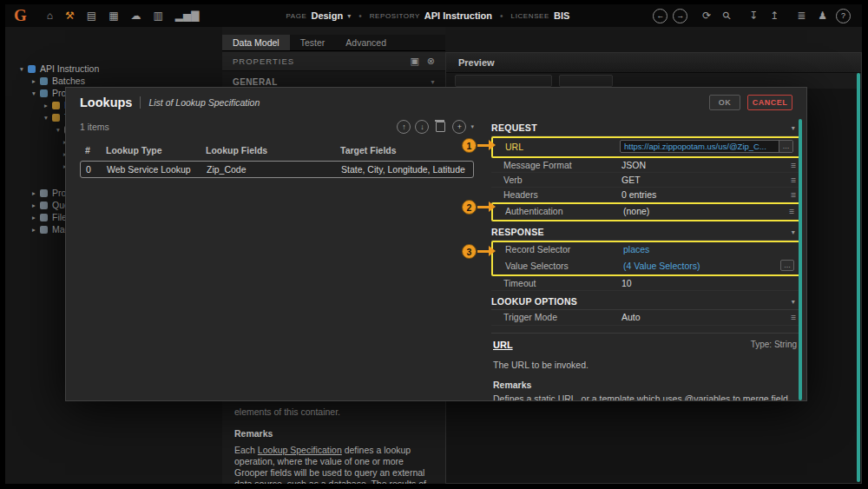 The height and width of the screenshot is (489, 868). Describe the element at coordinates (459, 127) in the screenshot. I see `add-button: +` at that location.